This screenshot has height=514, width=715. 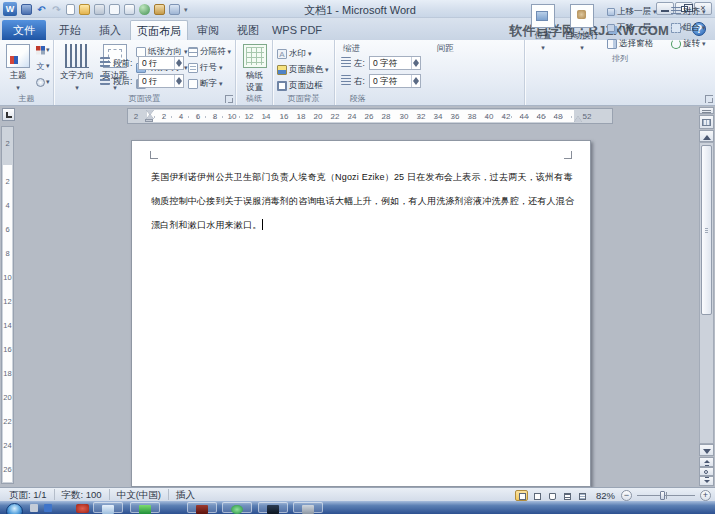 I want to click on bring-forward-button: 上移一层 ▾, so click(x=632, y=12).